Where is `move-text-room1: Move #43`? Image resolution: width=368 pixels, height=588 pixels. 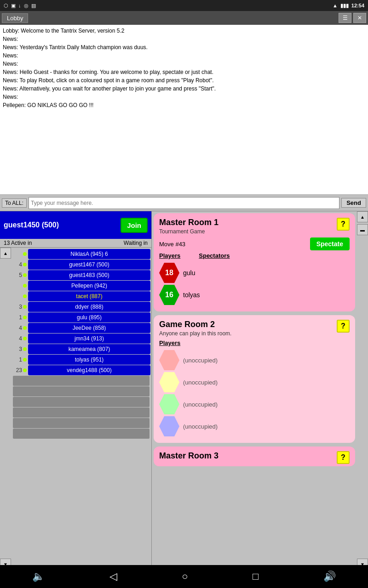
move-text-room1: Move #43 is located at coordinates (172, 244).